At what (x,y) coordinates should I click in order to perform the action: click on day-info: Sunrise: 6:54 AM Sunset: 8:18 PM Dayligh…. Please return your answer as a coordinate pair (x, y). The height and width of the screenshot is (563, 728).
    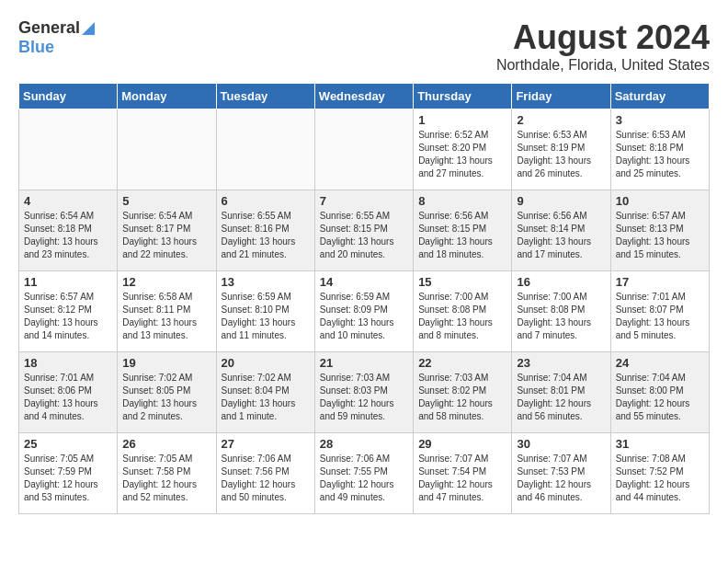
    Looking at the image, I should click on (68, 236).